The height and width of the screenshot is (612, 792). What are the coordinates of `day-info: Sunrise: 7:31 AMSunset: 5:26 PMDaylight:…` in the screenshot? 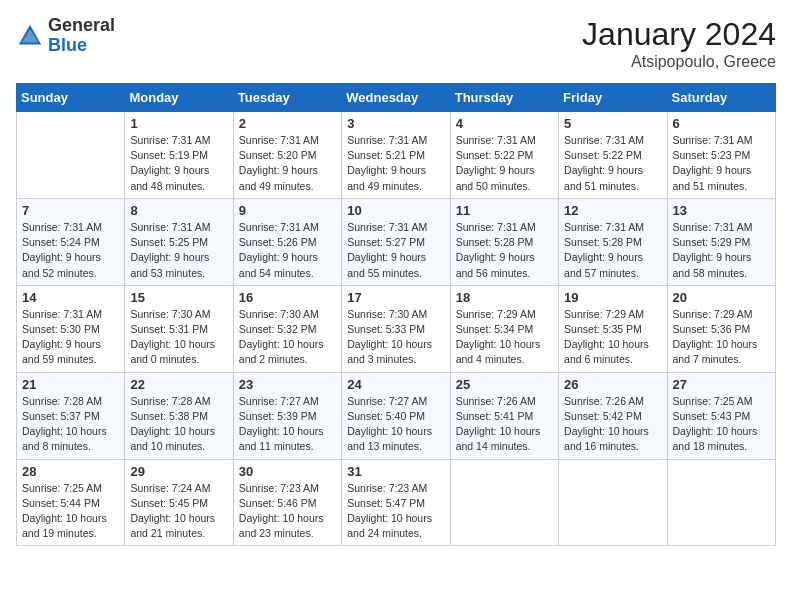 It's located at (288, 250).